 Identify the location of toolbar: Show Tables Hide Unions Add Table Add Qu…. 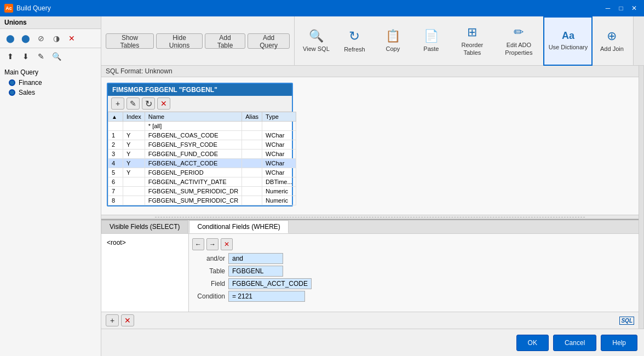
(372, 41).